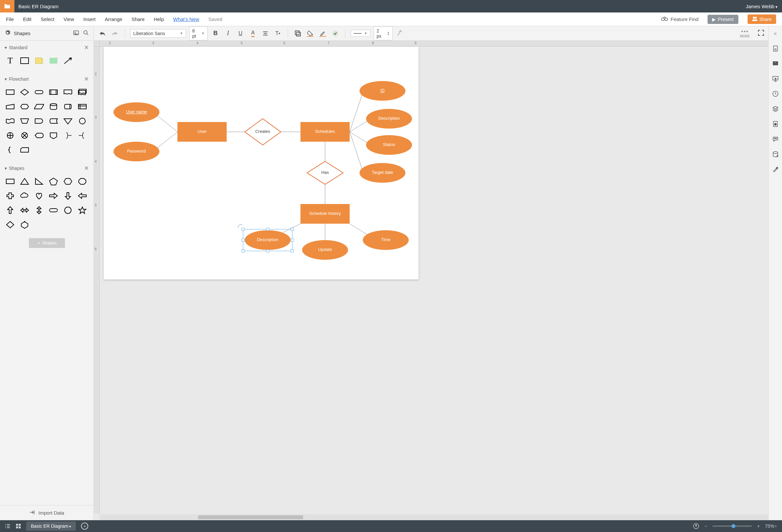  What do you see at coordinates (10, 196) in the screenshot?
I see `sh-cross` at bounding box center [10, 196].